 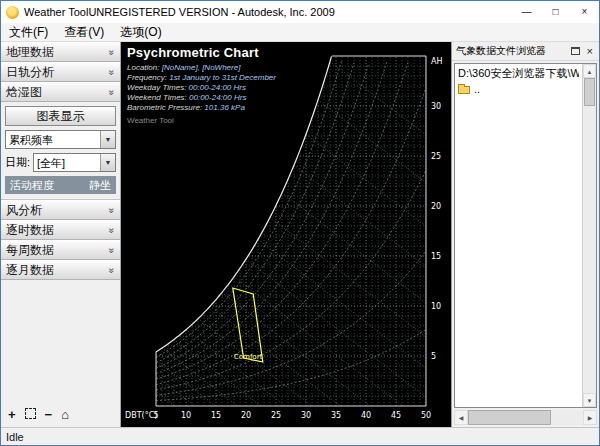 I want to click on horizontal-scroll-thumb, so click(x=510, y=418).